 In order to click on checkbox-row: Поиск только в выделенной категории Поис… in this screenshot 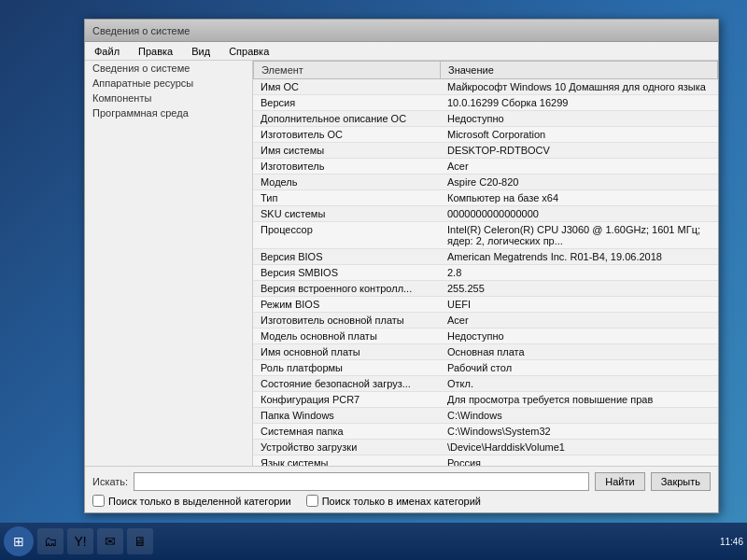, I will do `click(402, 500)`.